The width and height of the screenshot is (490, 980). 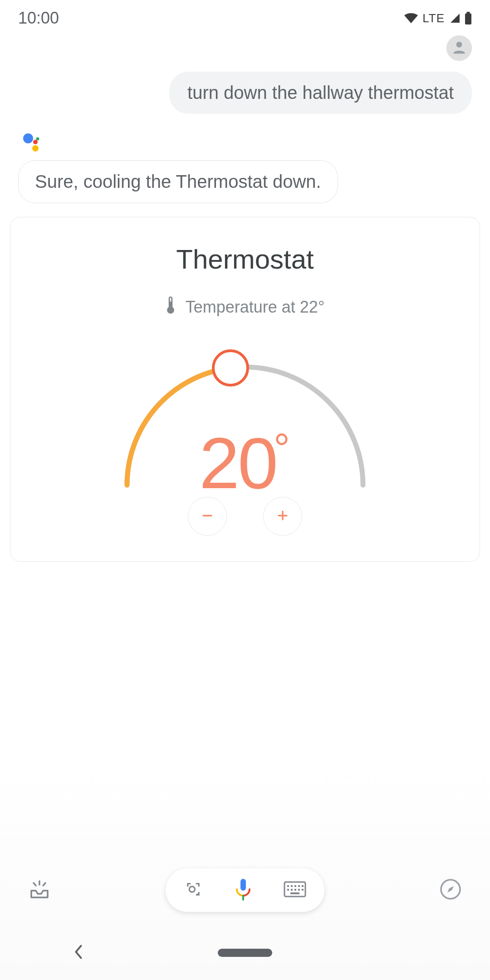 What do you see at coordinates (193, 890) in the screenshot?
I see `google-lens-button` at bounding box center [193, 890].